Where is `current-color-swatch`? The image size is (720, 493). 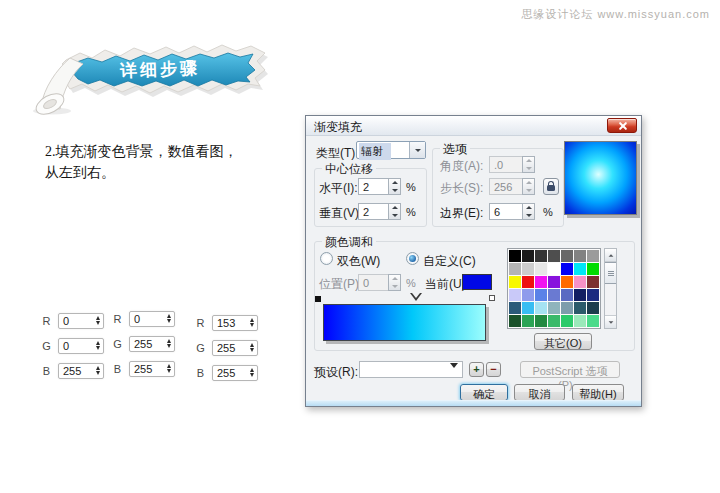 current-color-swatch is located at coordinates (477, 282).